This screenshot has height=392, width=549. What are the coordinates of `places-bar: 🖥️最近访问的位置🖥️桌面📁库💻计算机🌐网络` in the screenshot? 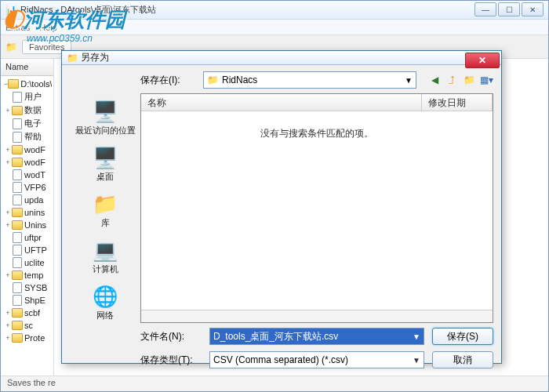 It's located at (105, 209).